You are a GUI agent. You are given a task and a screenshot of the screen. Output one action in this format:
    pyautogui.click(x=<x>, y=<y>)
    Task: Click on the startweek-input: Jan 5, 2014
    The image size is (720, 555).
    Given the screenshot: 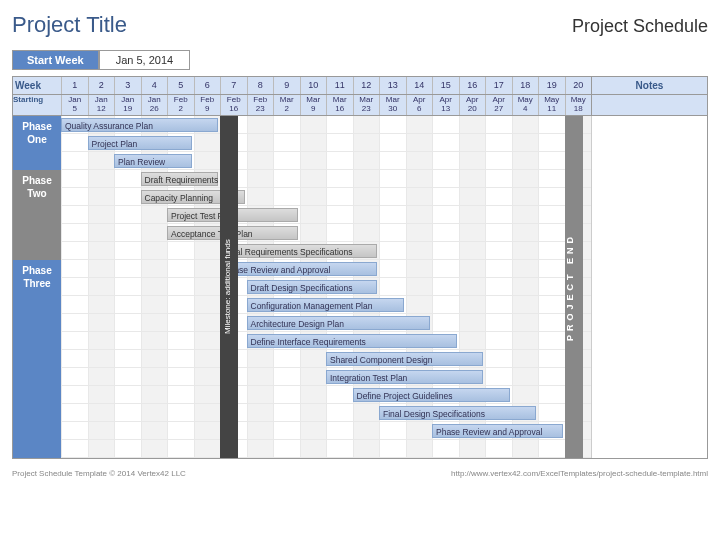 What is the action you would take?
    pyautogui.click(x=145, y=60)
    